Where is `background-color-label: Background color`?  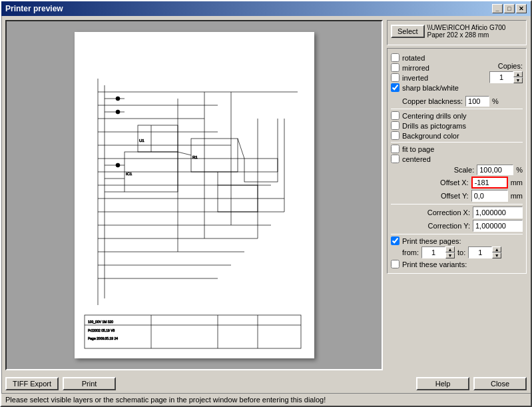 background-color-label: Background color is located at coordinates (431, 136).